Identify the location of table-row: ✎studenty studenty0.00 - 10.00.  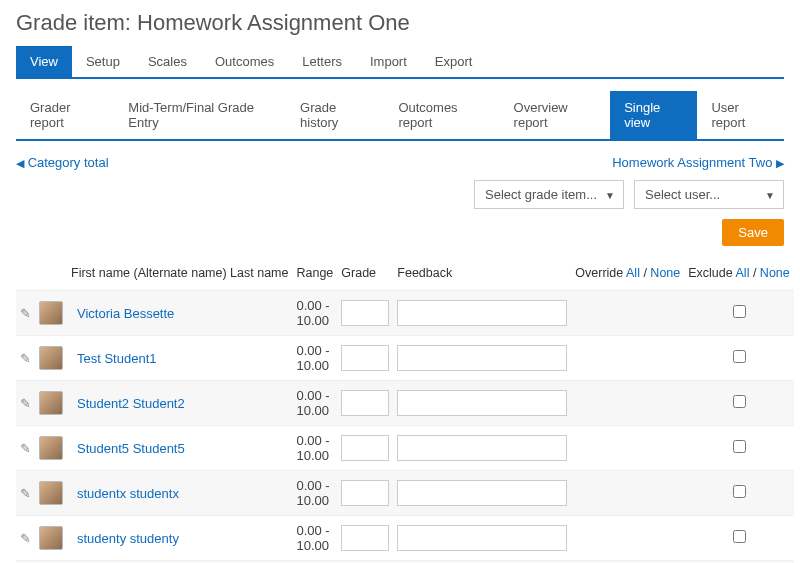
(405, 538).